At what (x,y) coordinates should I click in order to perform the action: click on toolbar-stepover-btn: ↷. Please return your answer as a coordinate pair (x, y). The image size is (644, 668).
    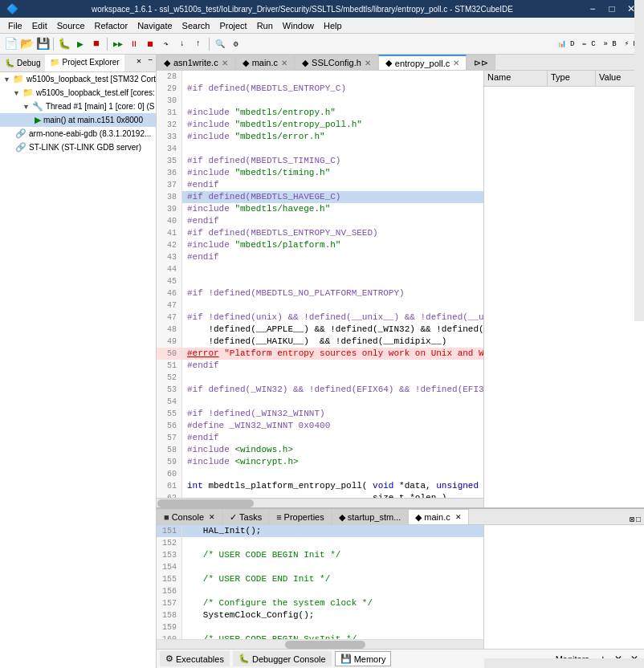
    Looking at the image, I should click on (166, 44).